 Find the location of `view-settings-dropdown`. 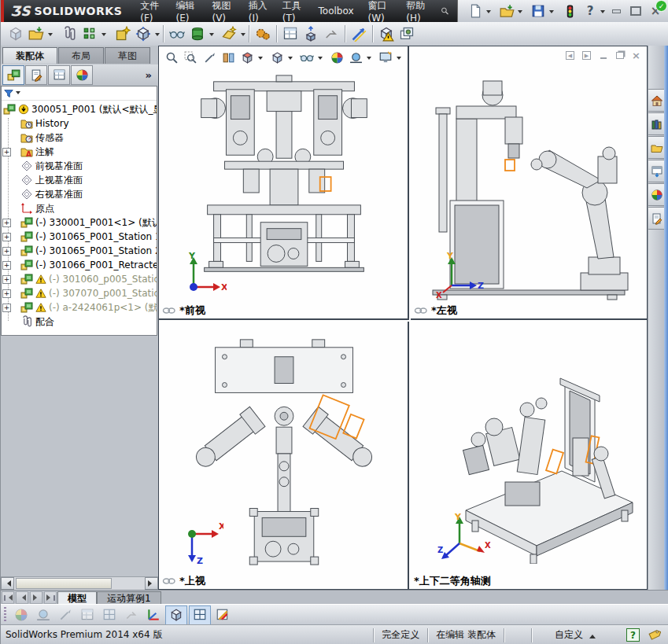

view-settings-dropdown is located at coordinates (399, 60).